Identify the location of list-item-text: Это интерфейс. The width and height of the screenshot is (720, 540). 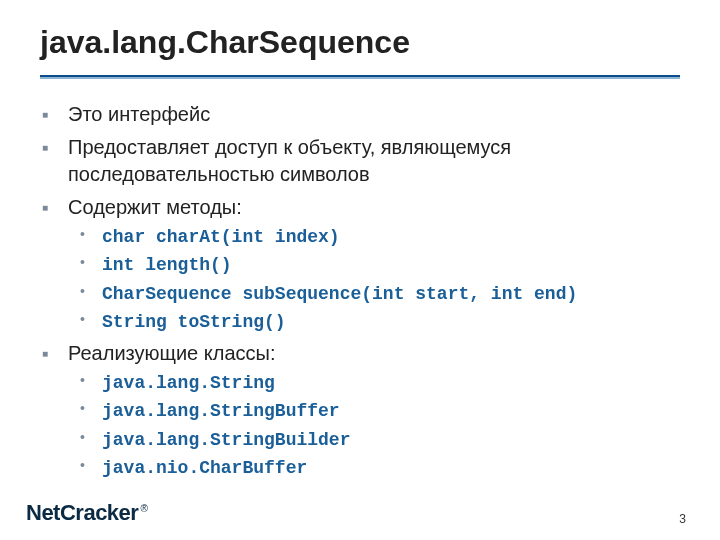
(139, 114).